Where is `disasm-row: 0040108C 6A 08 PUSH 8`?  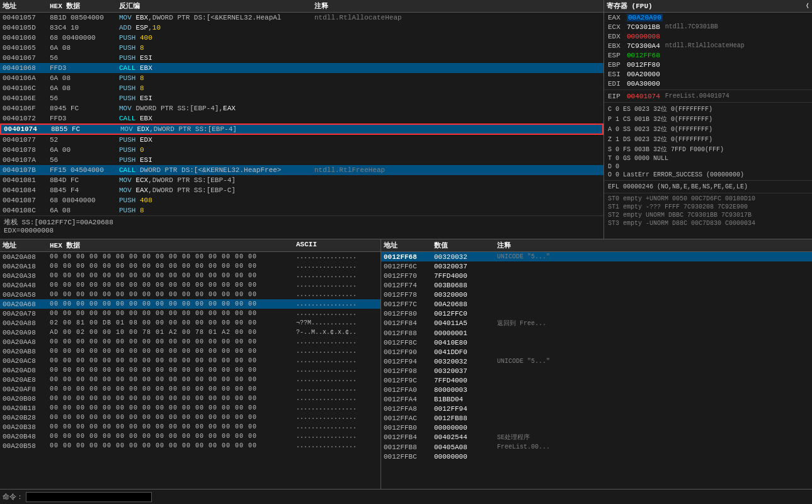
disasm-row: 0040108C 6A 08 PUSH 8 is located at coordinates (302, 210).